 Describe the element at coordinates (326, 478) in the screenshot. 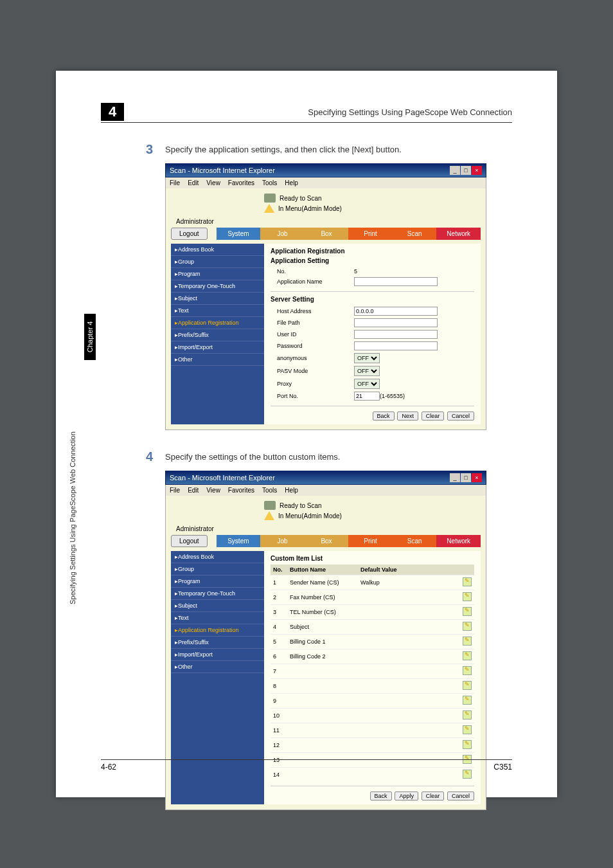

I see `window-titlebar: Scan - Microsoft Internet Explorer _ □ ×` at that location.